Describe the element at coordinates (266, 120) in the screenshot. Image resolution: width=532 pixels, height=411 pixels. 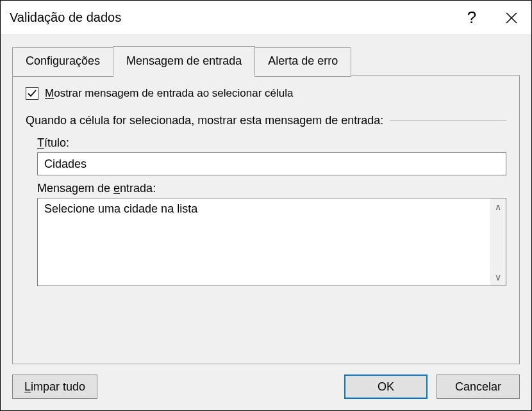
I see `when-selected-legend: Quando a célula for selecionada, mostrar…` at that location.